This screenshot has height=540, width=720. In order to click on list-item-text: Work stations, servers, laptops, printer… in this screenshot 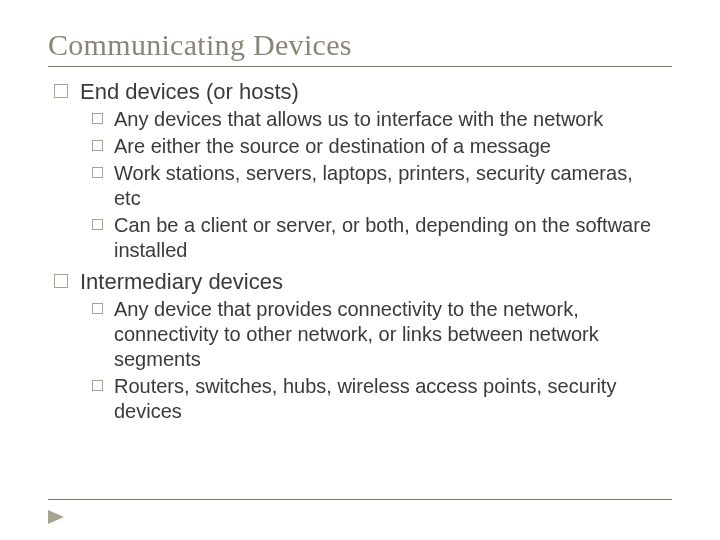, I will do `click(388, 186)`.